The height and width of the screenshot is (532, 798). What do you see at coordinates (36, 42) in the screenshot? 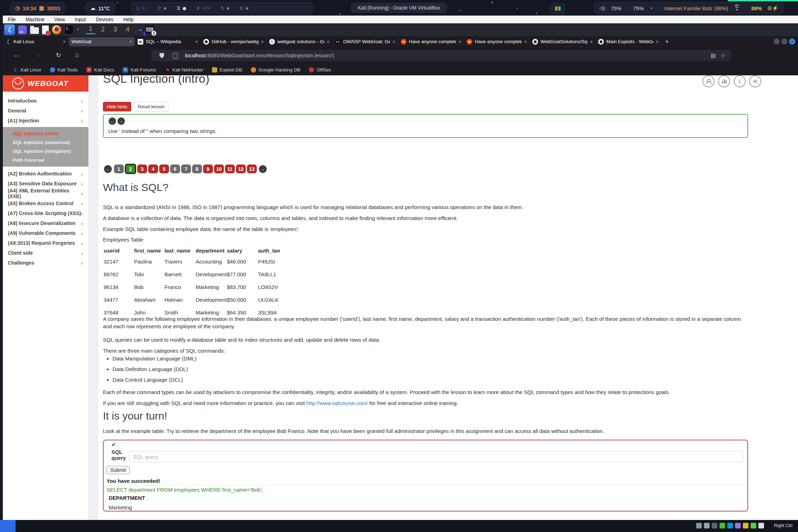
I see `tab-kali-linux: ζ Kali Linux ×` at bounding box center [36, 42].